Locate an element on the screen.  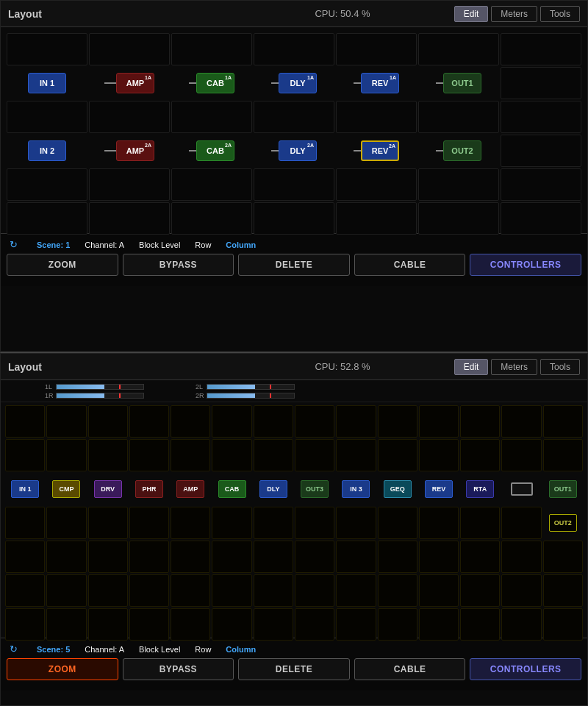
bottom-zoom-button: ZOOM is located at coordinates (62, 669).